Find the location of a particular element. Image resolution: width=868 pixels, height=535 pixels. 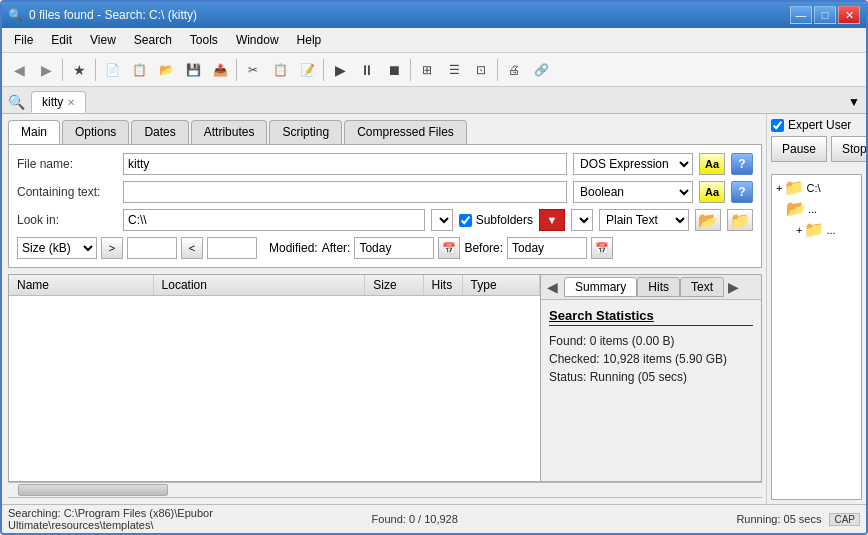

col-location: Location is located at coordinates (260, 285).